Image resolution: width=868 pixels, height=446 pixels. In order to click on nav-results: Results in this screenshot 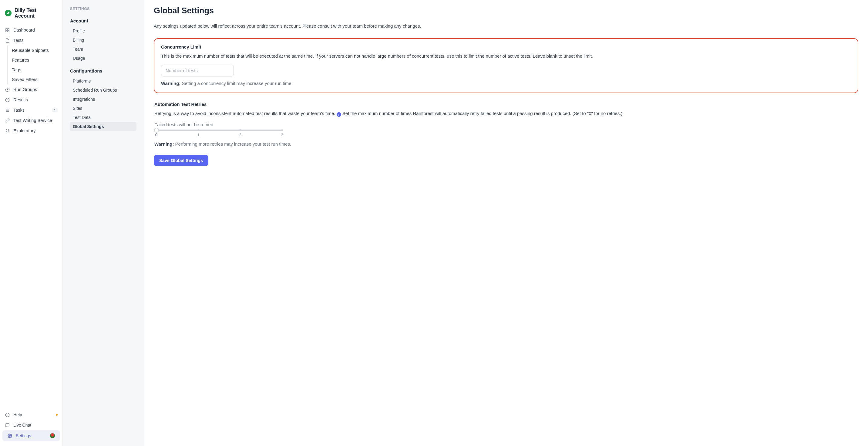, I will do `click(31, 100)`.